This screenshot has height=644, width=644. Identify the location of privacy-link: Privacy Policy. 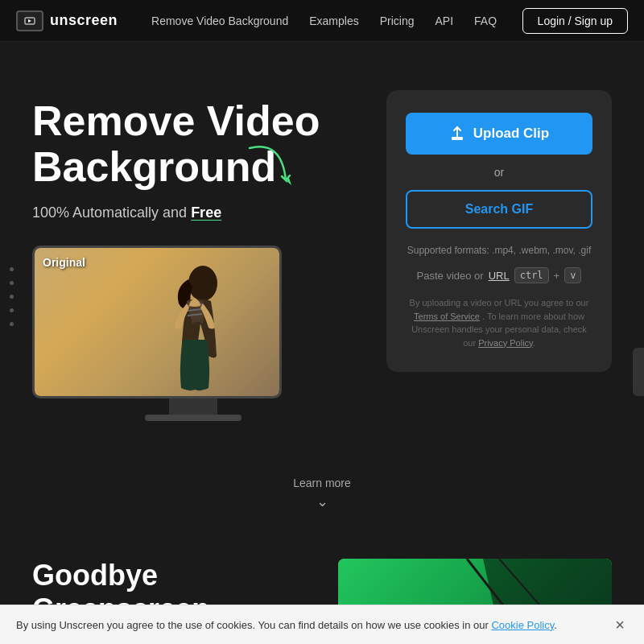
(506, 343).